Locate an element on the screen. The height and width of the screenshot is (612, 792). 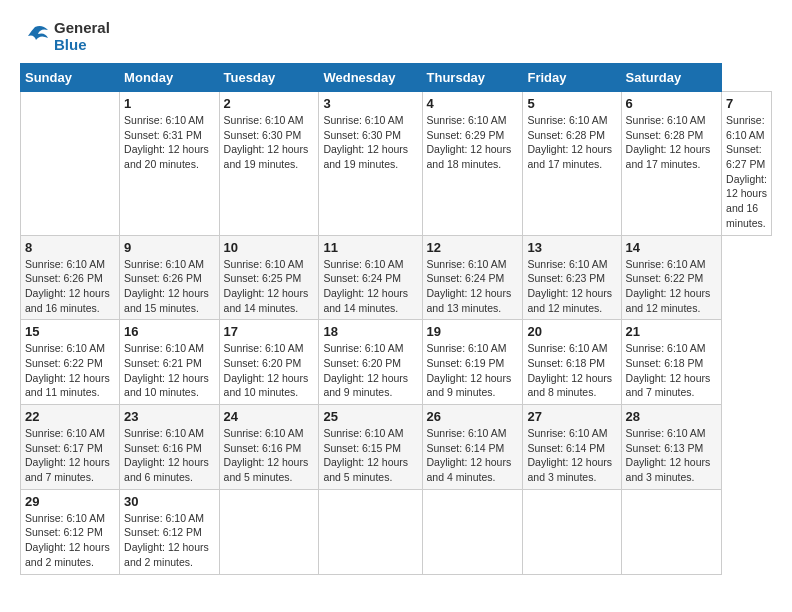
day-number: 9 is located at coordinates (169, 248).